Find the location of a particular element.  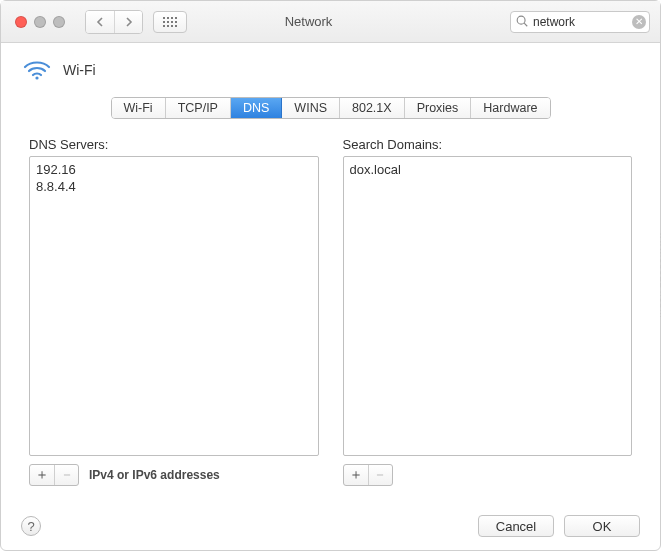

tab-wifi: Wi-Fi is located at coordinates (139, 108).